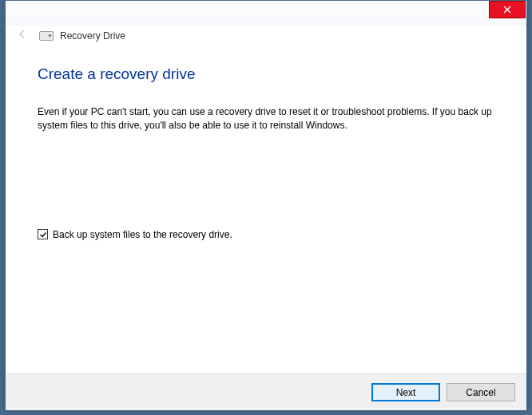  What do you see at coordinates (265, 120) in the screenshot?
I see `page-description: Even if your PC can't start, you can use…` at bounding box center [265, 120].